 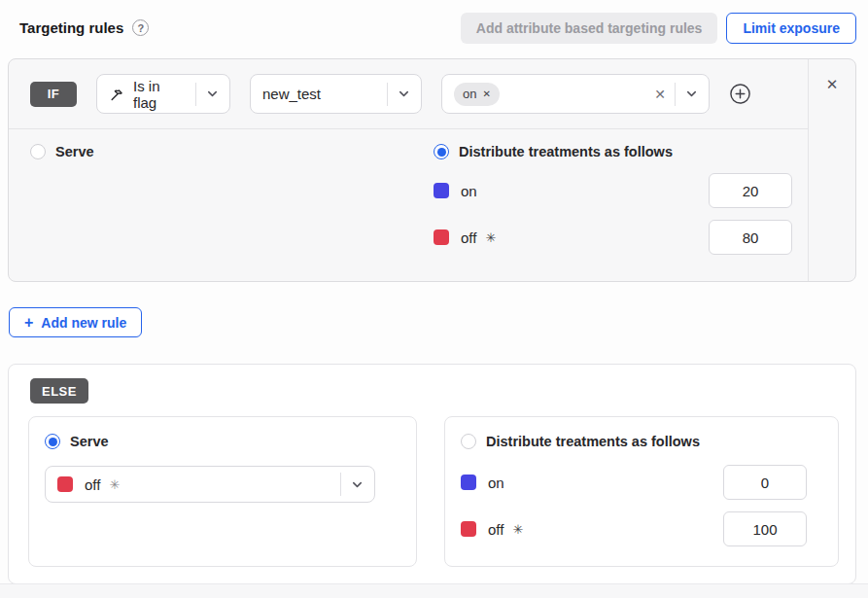 What do you see at coordinates (59, 391) in the screenshot?
I see `else-badge: ELSE` at bounding box center [59, 391].